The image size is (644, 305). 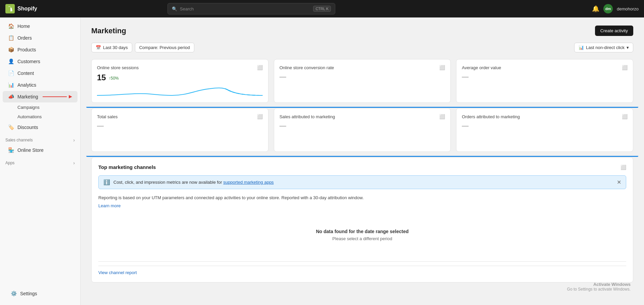 What do you see at coordinates (40, 294) in the screenshot?
I see `sidebar-item-settings: ⚙️ Settings` at bounding box center [40, 294].